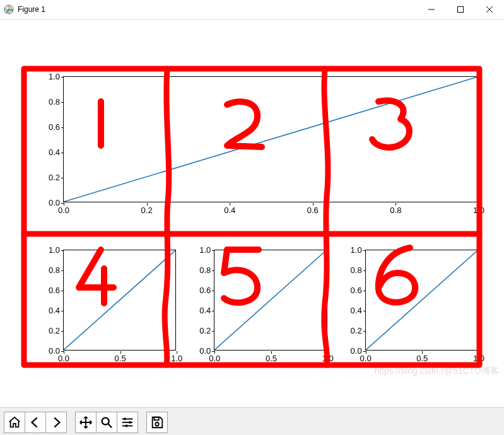  What do you see at coordinates (15, 422) in the screenshot?
I see `toolbar-home-button` at bounding box center [15, 422].